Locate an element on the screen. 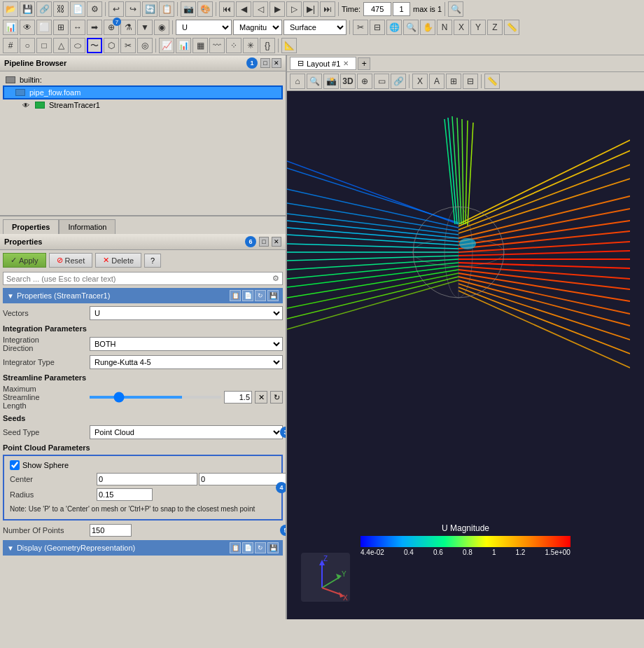 The height and width of the screenshot is (648, 644). ruler2-icon: 📐 is located at coordinates (289, 46).